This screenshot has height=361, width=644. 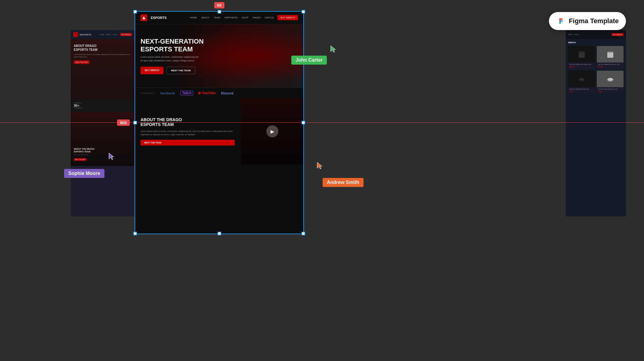 I want to click on mp-nav: ESPORTS HOME ABOUT TEAM PARTNERS SHOP PA…, so click(x=219, y=18).